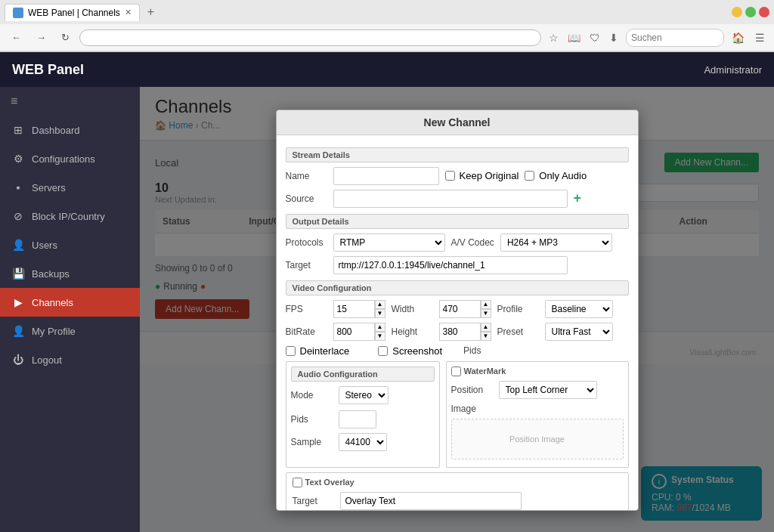 This screenshot has width=774, height=532. What do you see at coordinates (382, 351) in the screenshot?
I see `screenshot-checkbox` at bounding box center [382, 351].